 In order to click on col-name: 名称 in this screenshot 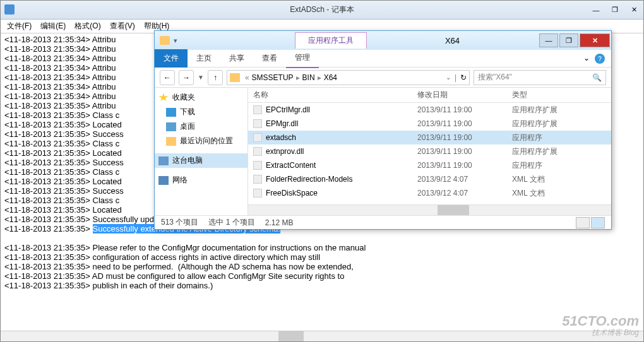, I will do `click(330, 95)`.